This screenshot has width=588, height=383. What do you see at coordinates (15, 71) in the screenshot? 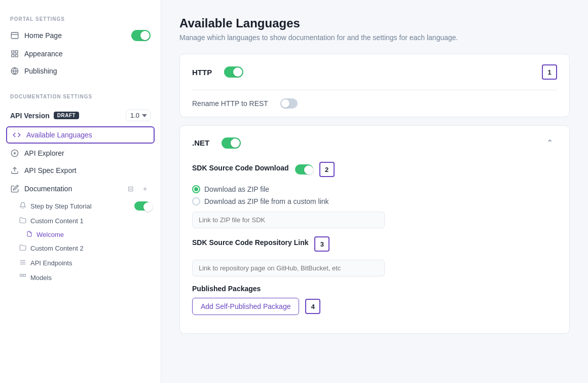
I see `publishing-icon` at bounding box center [15, 71].